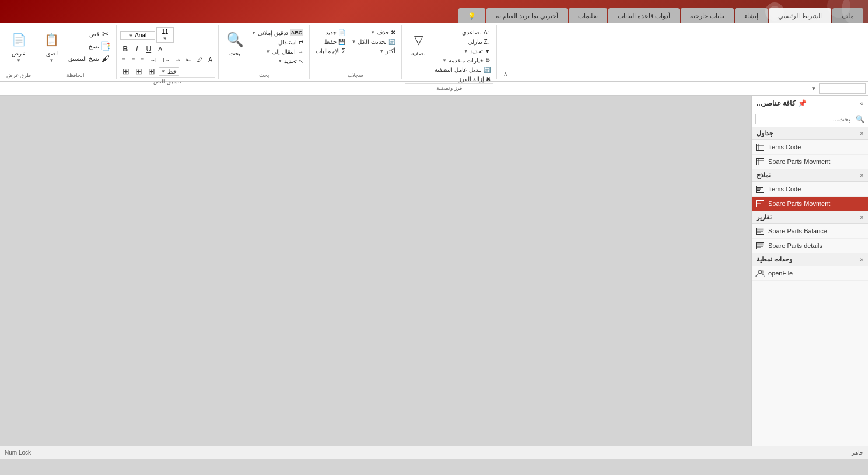  I want to click on new-record-button: 📄 جديد, so click(330, 33).